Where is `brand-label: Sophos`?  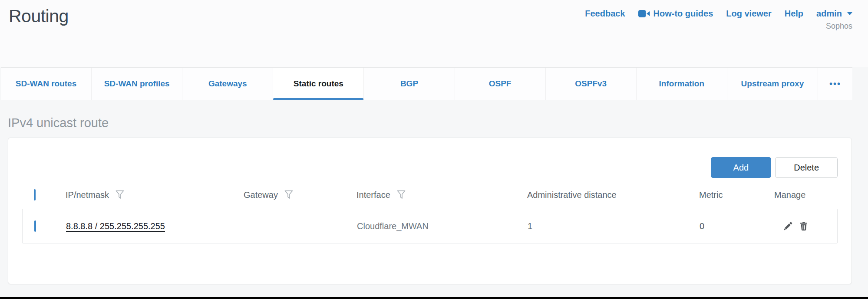 brand-label: Sophos is located at coordinates (839, 26).